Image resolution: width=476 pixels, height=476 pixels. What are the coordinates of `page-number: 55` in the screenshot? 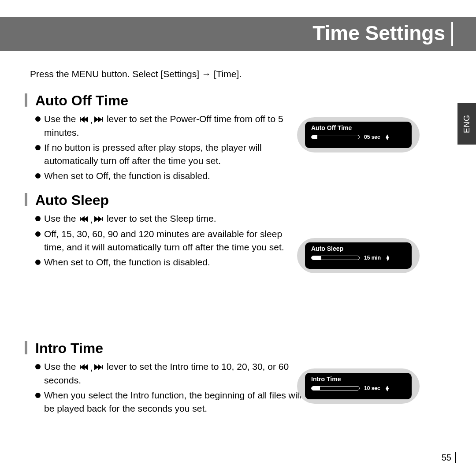 It's located at (446, 457).